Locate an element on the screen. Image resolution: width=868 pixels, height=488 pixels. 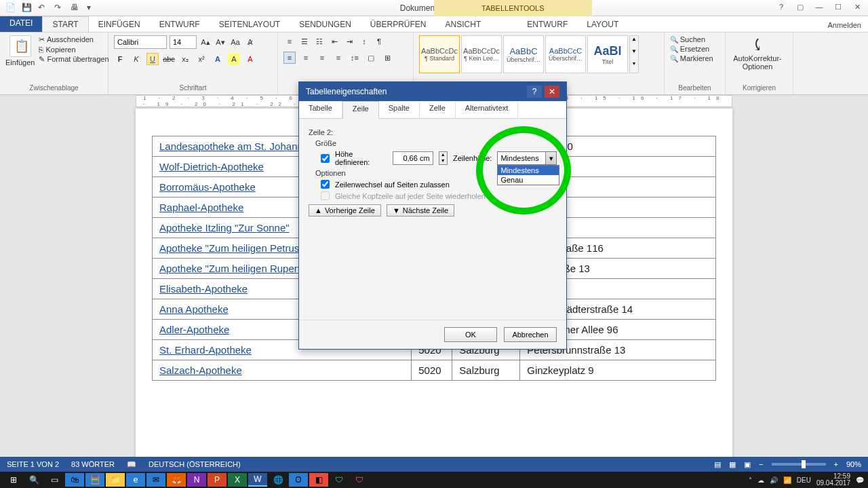
subscript-button: x₂ is located at coordinates (185, 59).